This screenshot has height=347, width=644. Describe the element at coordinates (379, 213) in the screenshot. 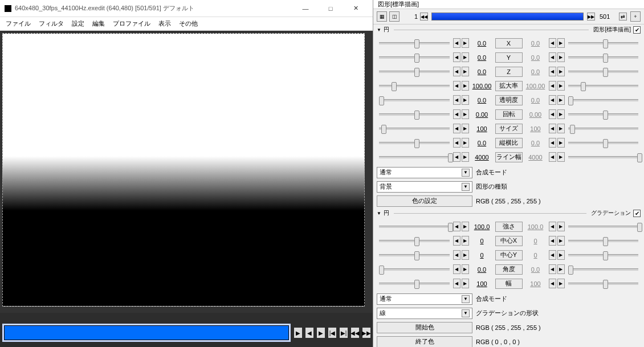

I see `collapse-icon: ▼` at that location.